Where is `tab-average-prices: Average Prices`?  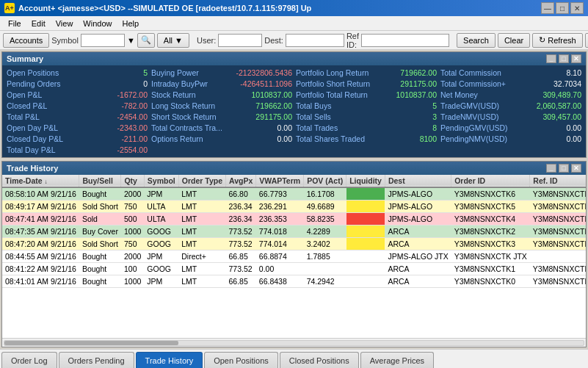 tab-average-prices: Average Prices is located at coordinates (397, 360).